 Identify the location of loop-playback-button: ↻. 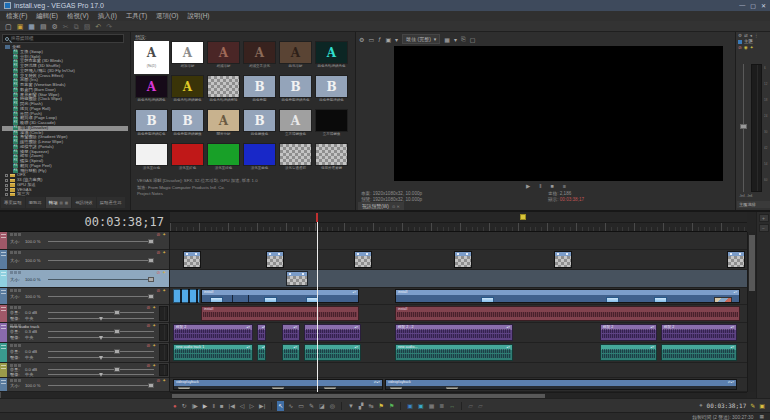
(184, 406).